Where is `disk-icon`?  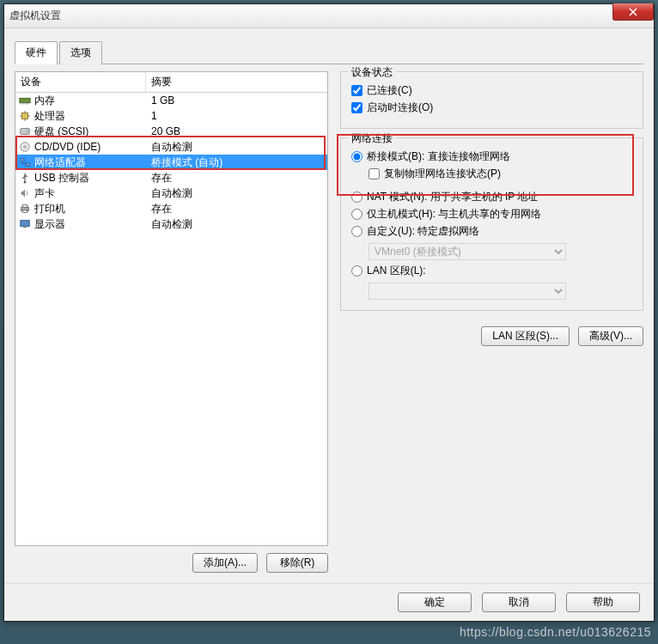 disk-icon is located at coordinates (25, 131).